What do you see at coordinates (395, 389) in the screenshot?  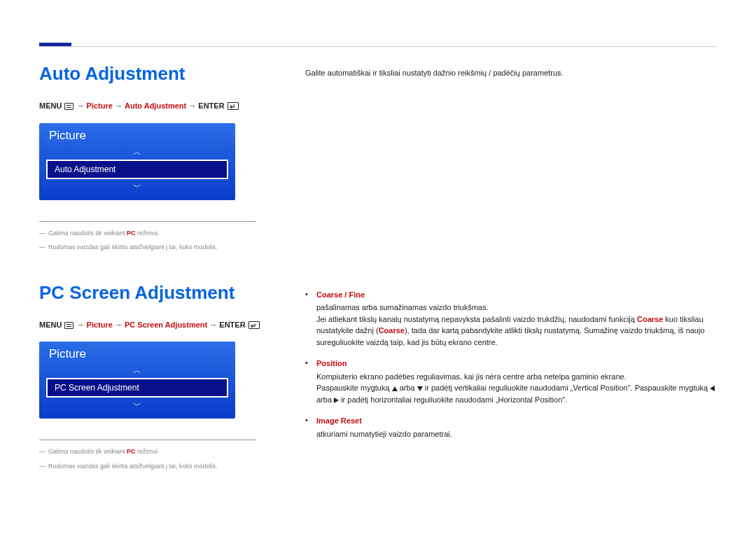 I see `triangle-up-icon` at bounding box center [395, 389].